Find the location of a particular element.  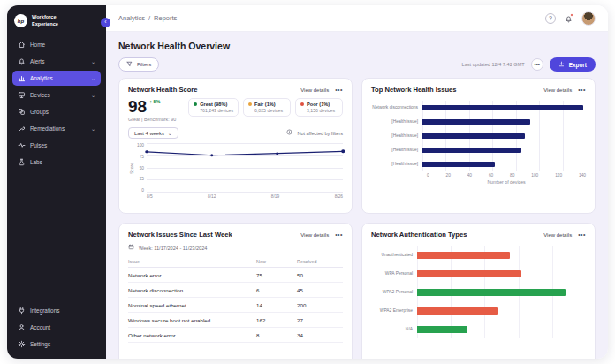

sidebar-item-labs: Labs is located at coordinates (57, 163).